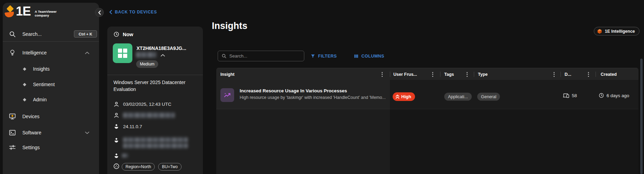  Describe the element at coordinates (32, 133) in the screenshot. I see `sidebar-item-label: Software` at that location.